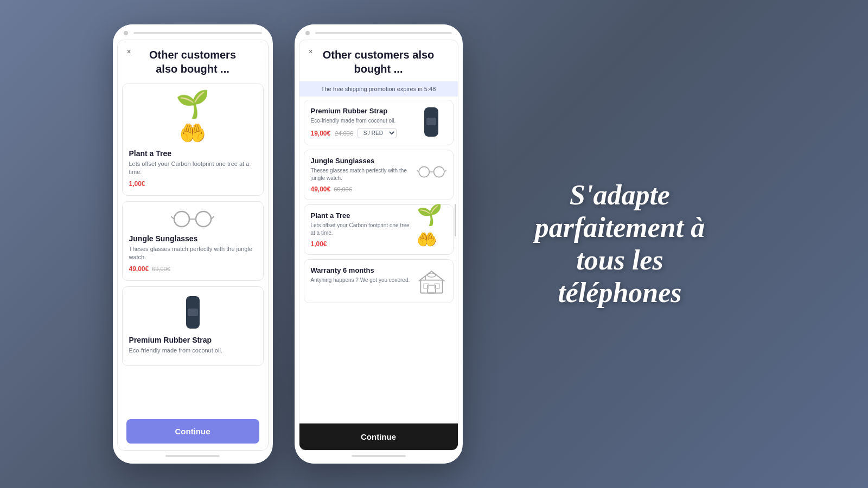  Describe the element at coordinates (620, 228) in the screenshot. I see `tagline-line2: parfaitement à` at that location.